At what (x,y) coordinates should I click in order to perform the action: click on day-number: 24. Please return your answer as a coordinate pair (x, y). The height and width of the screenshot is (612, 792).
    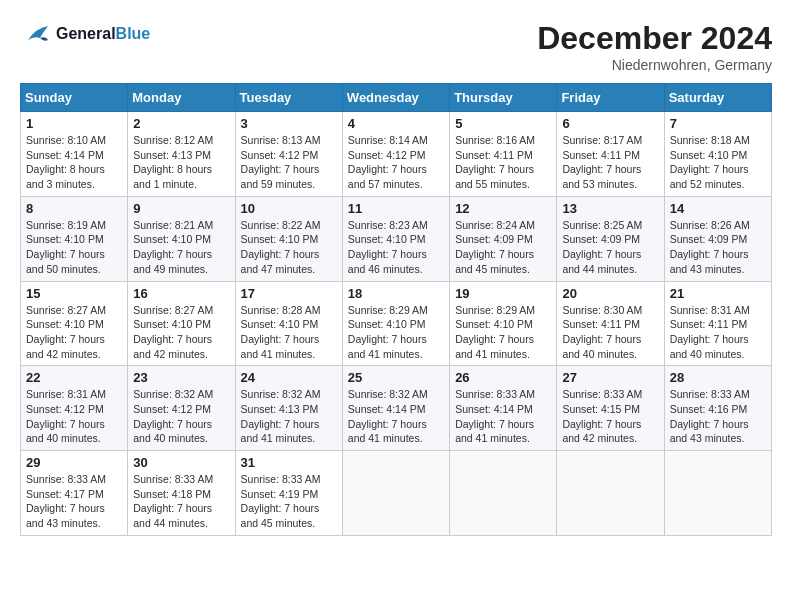
    Looking at the image, I should click on (289, 378).